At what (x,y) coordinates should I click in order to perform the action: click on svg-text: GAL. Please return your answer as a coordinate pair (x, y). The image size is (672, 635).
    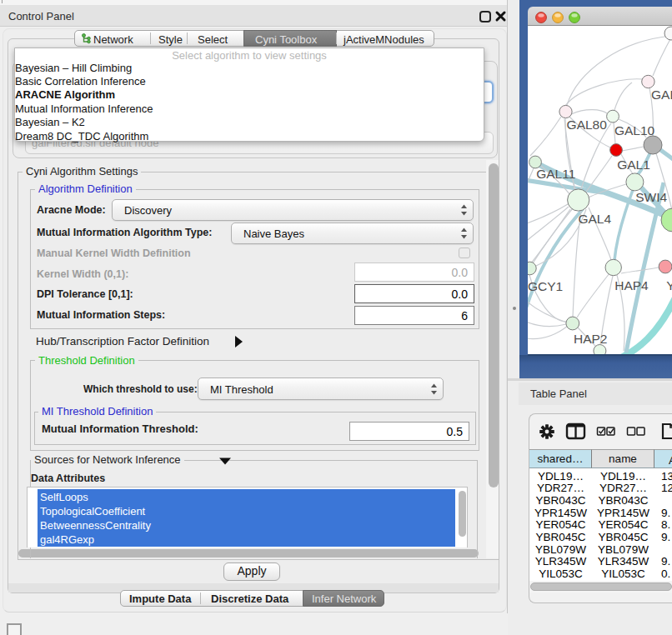
    Looking at the image, I should click on (662, 95).